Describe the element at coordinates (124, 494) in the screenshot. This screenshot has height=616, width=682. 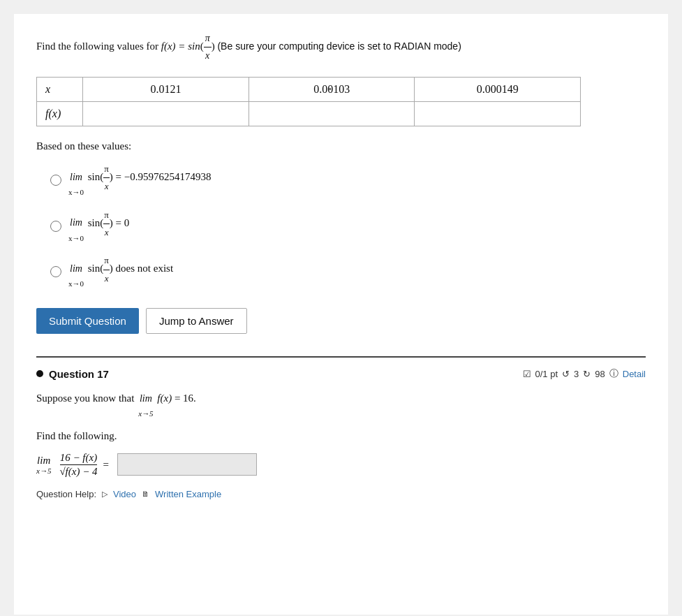
I see `video-link: Video` at that location.